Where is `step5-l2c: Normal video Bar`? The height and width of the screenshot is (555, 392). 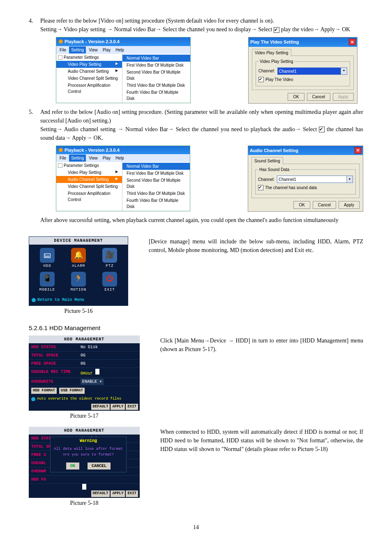 step5-l2c: Normal video Bar is located at coordinates (147, 129).